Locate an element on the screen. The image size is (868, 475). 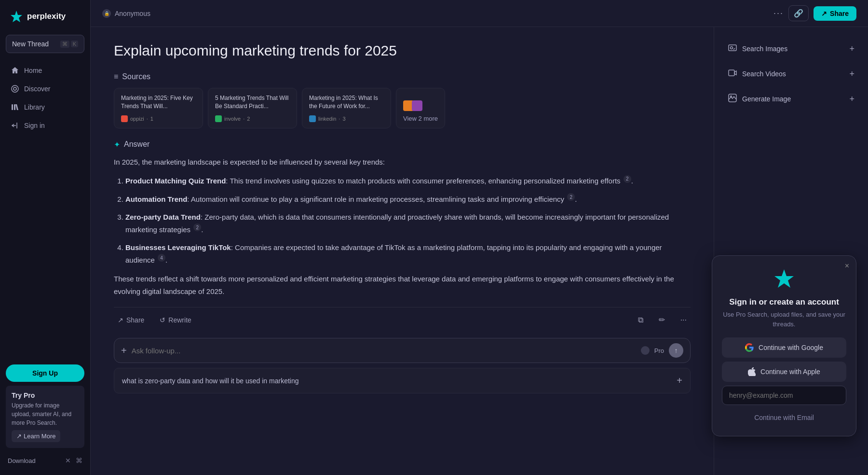
library-icon is located at coordinates (15, 107).